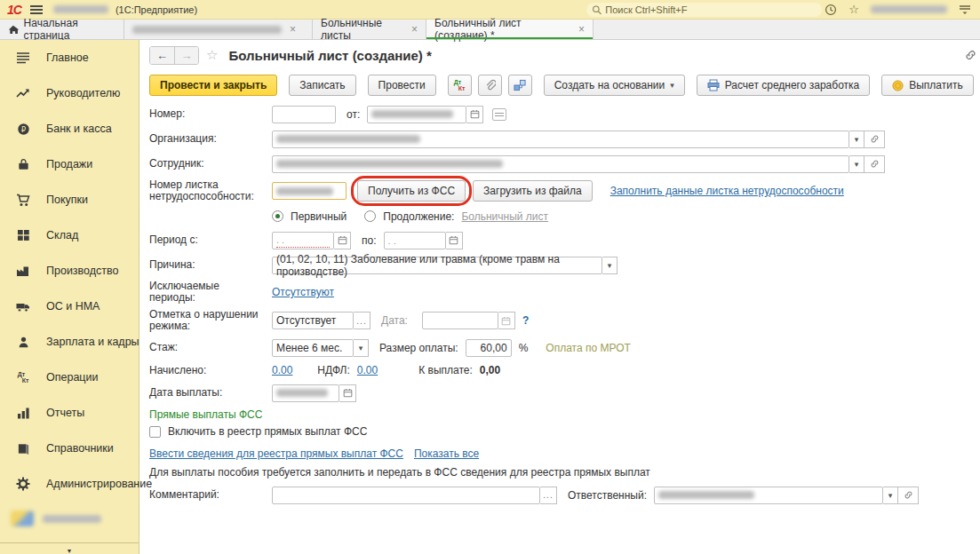  What do you see at coordinates (313, 321) in the screenshot?
I see `violation-select: Отсутствует` at bounding box center [313, 321].